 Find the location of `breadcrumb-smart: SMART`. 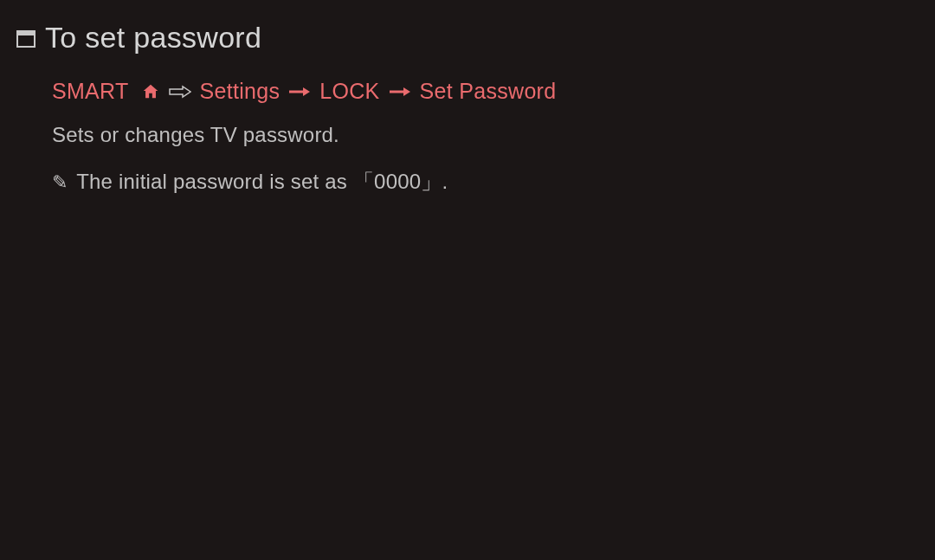

breadcrumb-smart: SMART is located at coordinates (90, 92).